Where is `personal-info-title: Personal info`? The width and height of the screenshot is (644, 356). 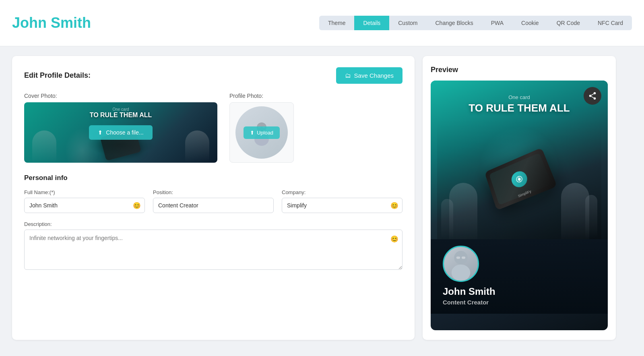
personal-info-title: Personal info is located at coordinates (213, 178).